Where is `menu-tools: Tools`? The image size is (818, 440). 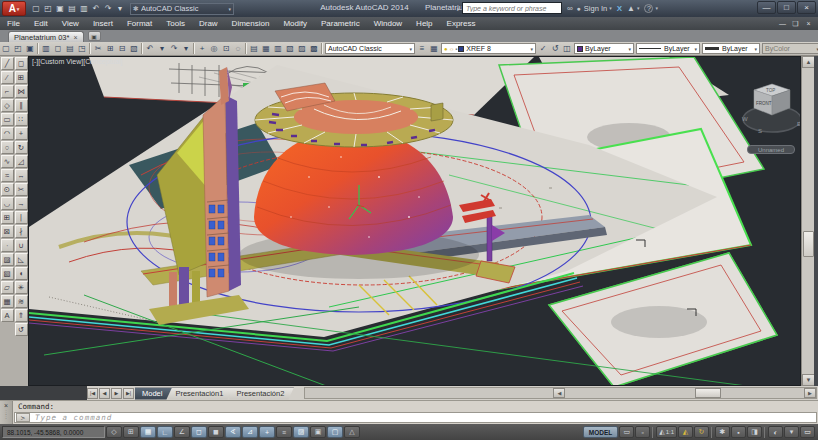 menu-tools: Tools is located at coordinates (176, 24).